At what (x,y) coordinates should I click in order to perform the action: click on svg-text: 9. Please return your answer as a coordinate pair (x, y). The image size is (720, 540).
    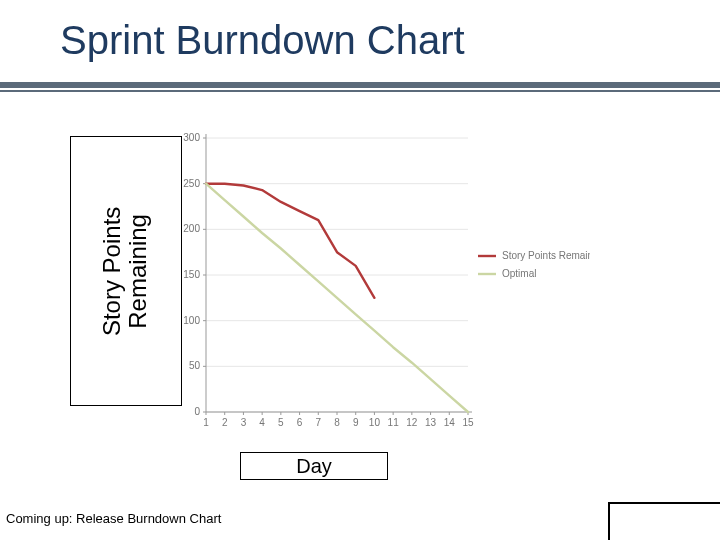
    Looking at the image, I should click on (356, 422).